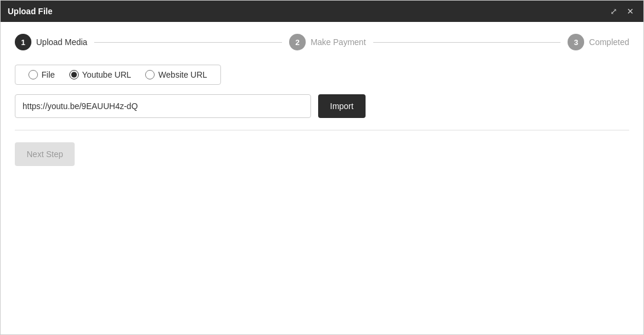  Describe the element at coordinates (182, 75) in the screenshot. I see `radio-website-label: Website URL` at that location.